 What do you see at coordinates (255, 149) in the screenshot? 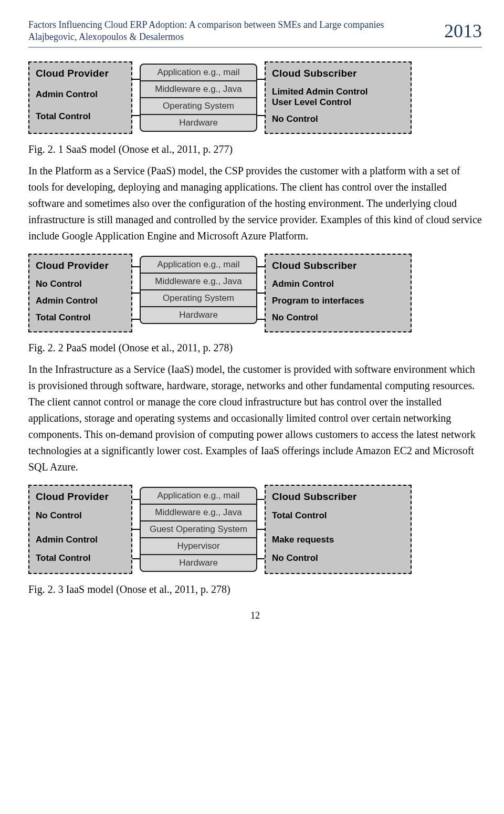
I see `caption-saas: Fig. 2. 1 SaaS model (Onose et al., 2011…` at bounding box center [255, 149].